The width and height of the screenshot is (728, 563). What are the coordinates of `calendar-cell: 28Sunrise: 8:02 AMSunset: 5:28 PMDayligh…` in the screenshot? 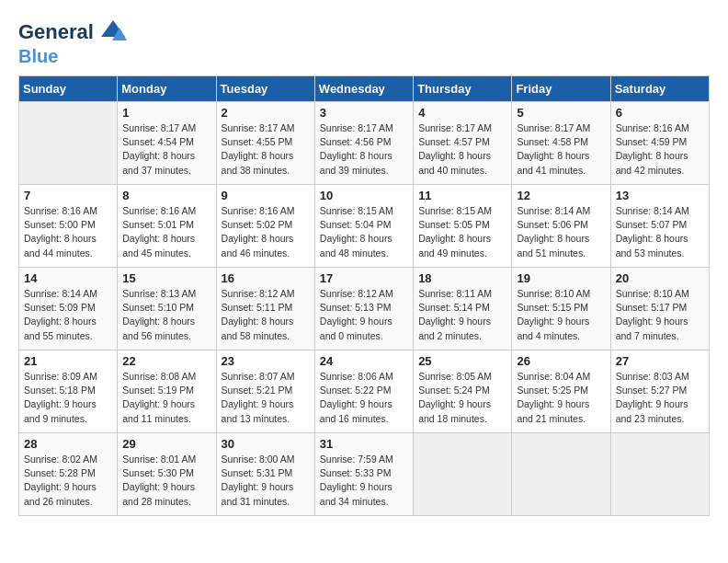 It's located at (68, 475).